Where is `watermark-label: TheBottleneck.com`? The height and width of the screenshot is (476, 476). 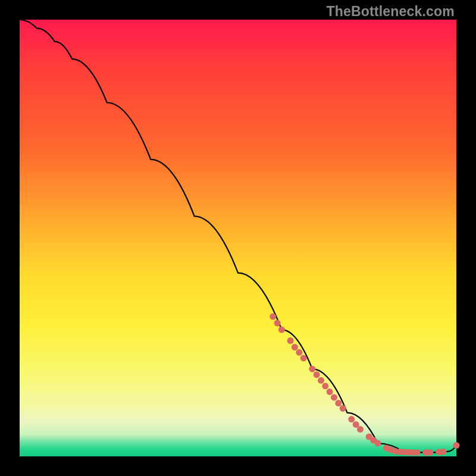 watermark-label: TheBottleneck.com is located at coordinates (390, 12).